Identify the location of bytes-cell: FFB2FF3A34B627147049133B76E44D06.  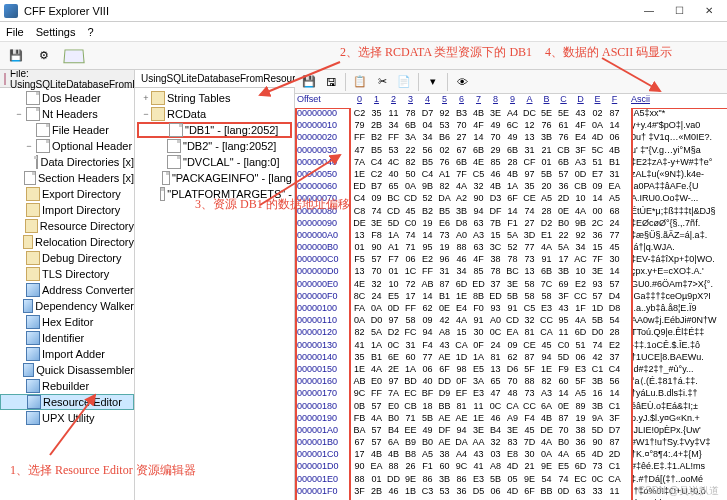
(489, 138).